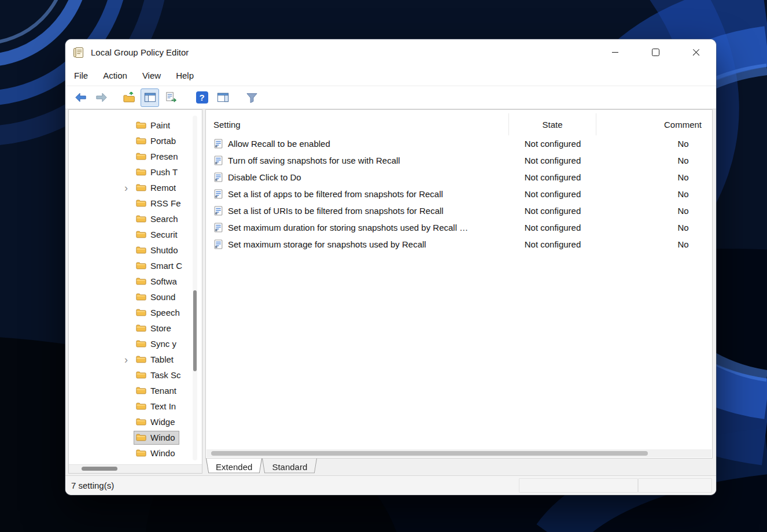 The image size is (767, 532). What do you see at coordinates (459, 244) in the screenshot?
I see `policy-row: Set maximum storage for snapshots used b…` at bounding box center [459, 244].